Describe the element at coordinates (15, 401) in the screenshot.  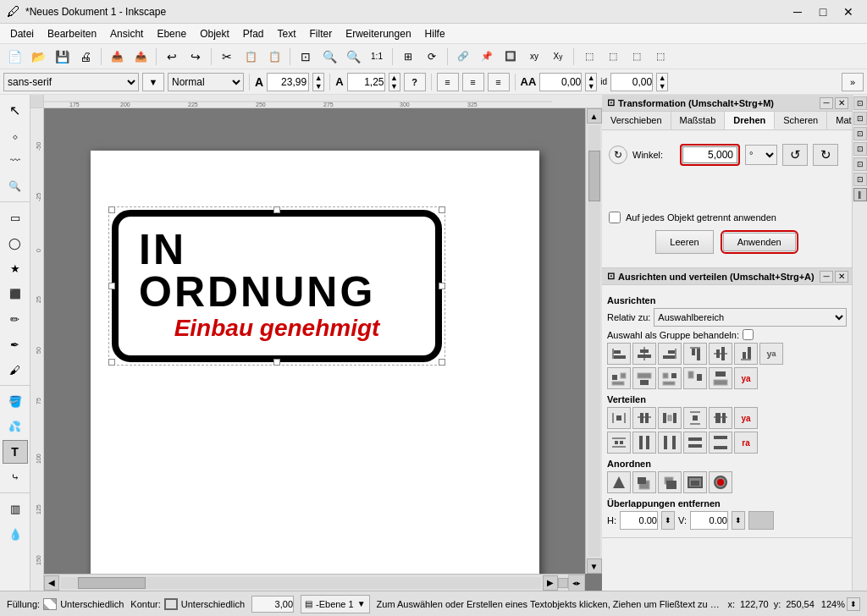
I see `fill-tool: 🪣` at that location.